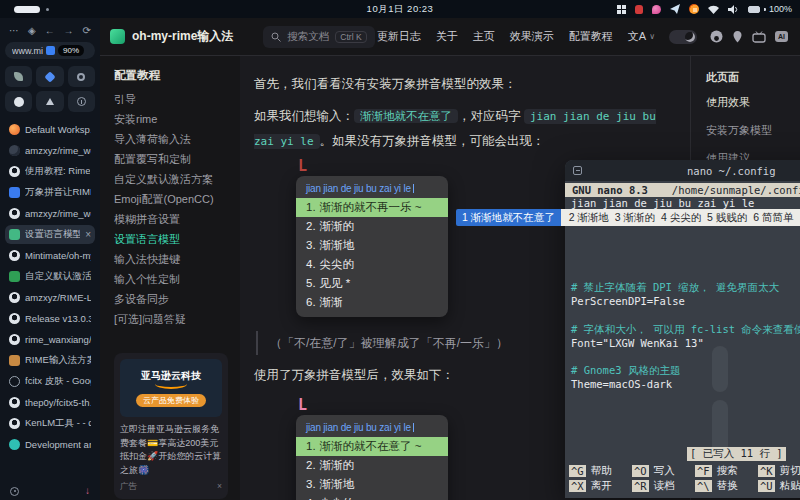 This screenshot has height=500, width=800. I want to click on nav-link: 效果演示, so click(532, 36).